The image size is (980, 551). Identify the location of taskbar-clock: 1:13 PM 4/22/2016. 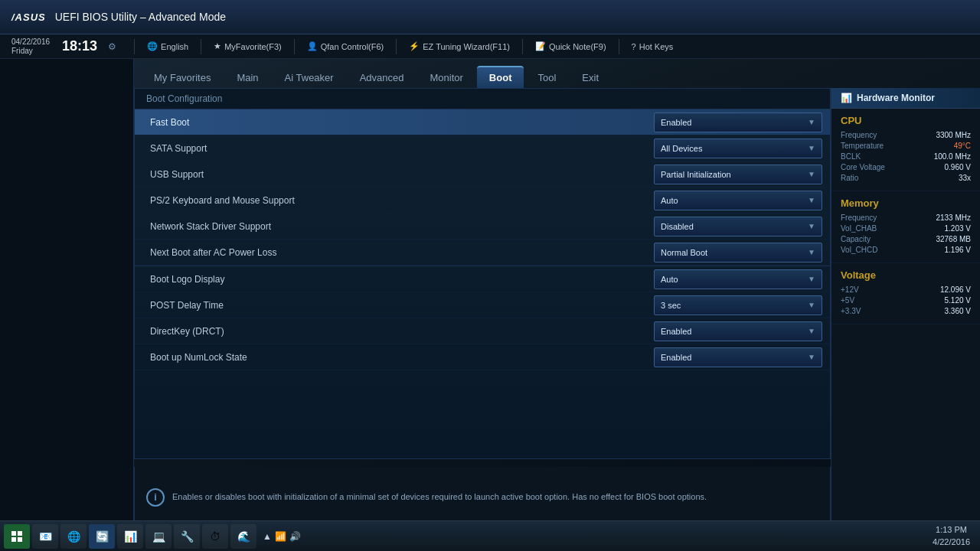
(951, 536).